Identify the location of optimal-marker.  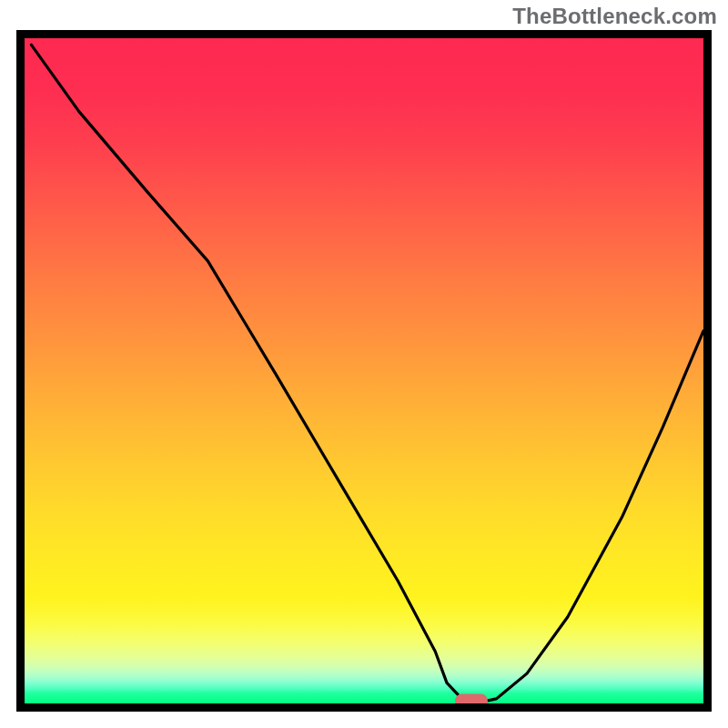
(471, 701).